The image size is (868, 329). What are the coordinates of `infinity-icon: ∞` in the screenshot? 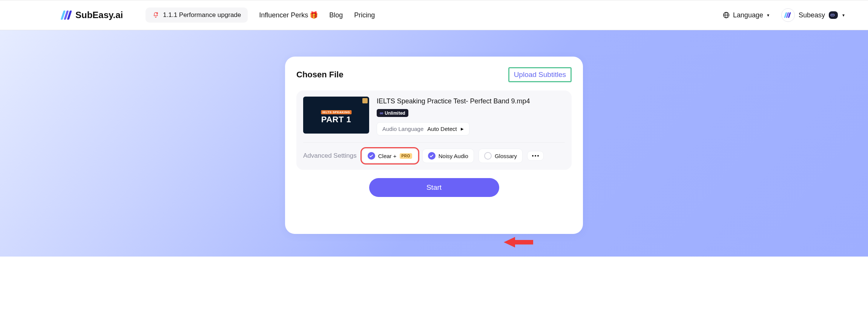 It's located at (382, 113).